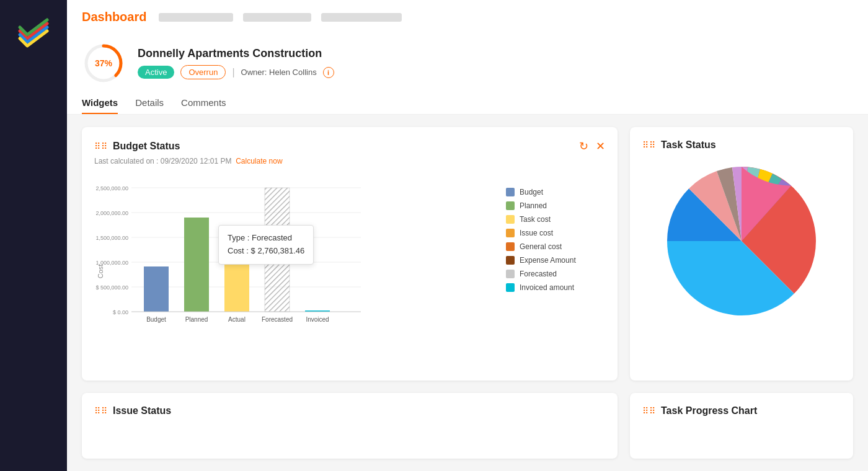  What do you see at coordinates (142, 411) in the screenshot?
I see `issue-status-title: Issue Status` at bounding box center [142, 411].